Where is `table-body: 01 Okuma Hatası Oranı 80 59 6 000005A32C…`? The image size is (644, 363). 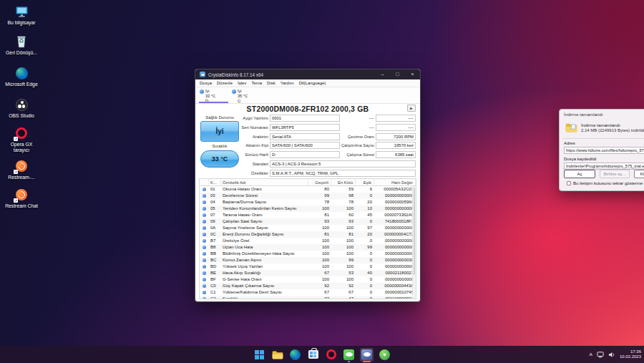 table-body: 01 Okuma Hatası Oranı 80 59 6 000005A32C… is located at coordinates (308, 243).